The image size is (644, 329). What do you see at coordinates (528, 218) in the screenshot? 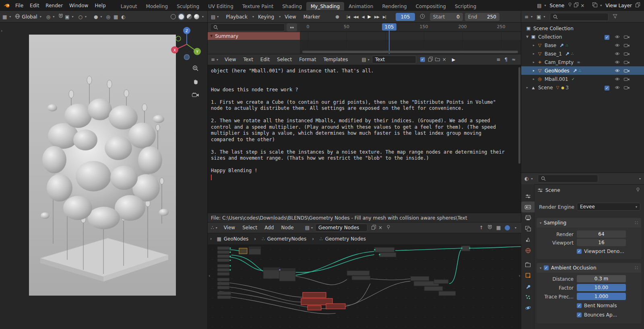
I see `tab-output` at bounding box center [528, 218].